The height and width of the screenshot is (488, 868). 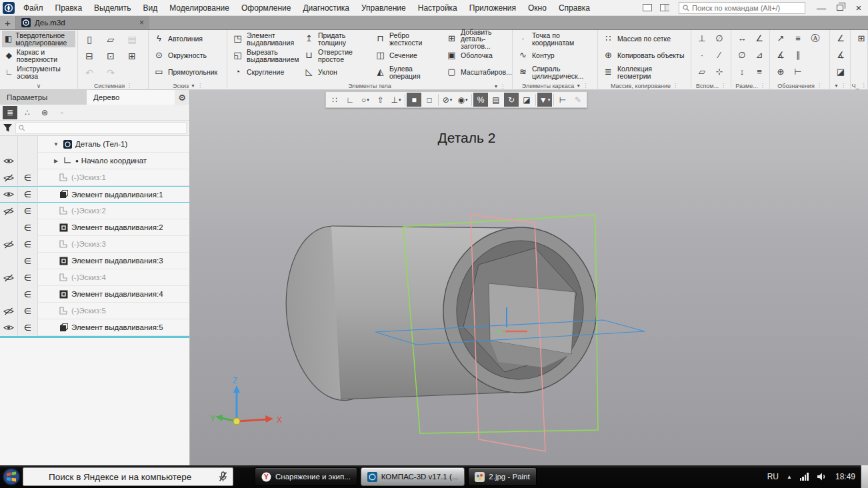 I want to click on aux-point-icon: ∅, so click(x=719, y=39).